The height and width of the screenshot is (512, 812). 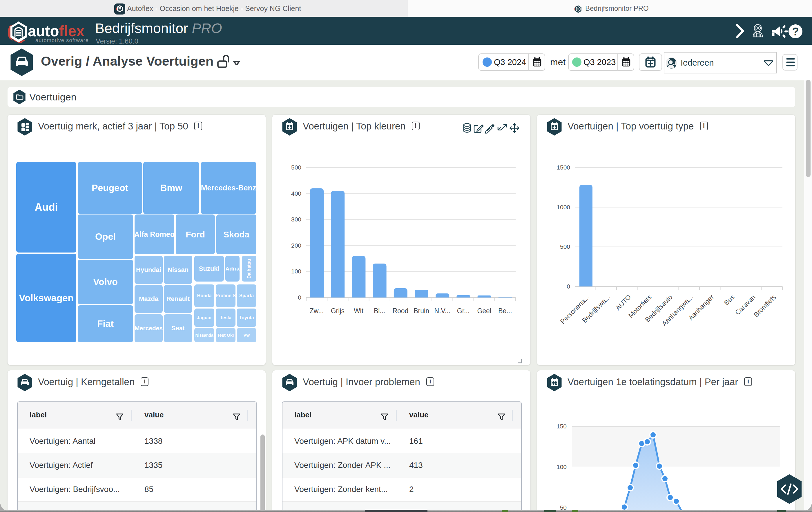 I want to click on svg-text: Grijs, so click(x=338, y=311).